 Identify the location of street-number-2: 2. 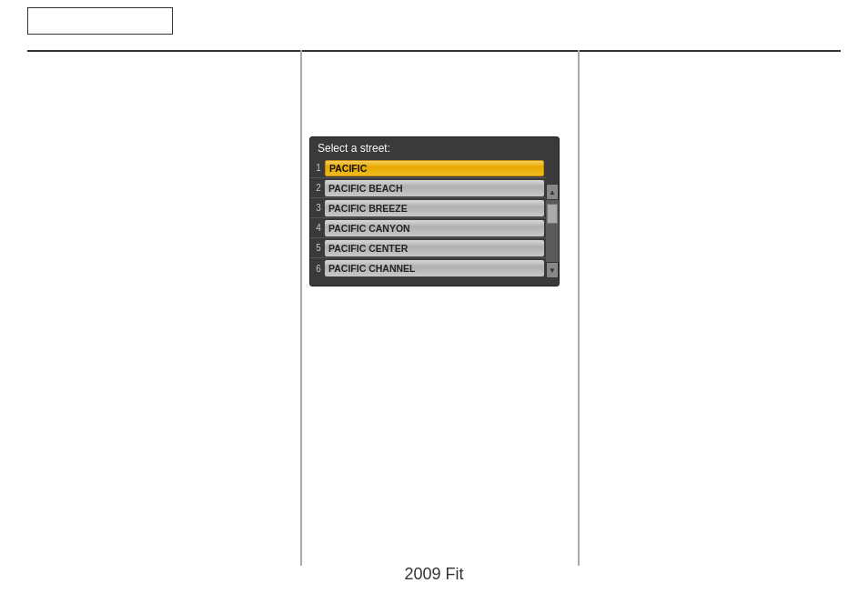
(318, 187).